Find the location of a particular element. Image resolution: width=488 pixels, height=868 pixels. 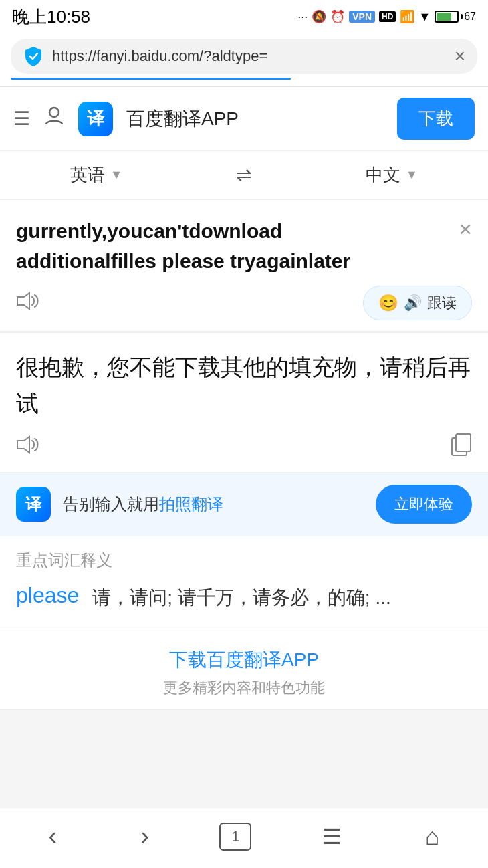

download-cta-text: 下载百度翻译APP is located at coordinates (244, 660).